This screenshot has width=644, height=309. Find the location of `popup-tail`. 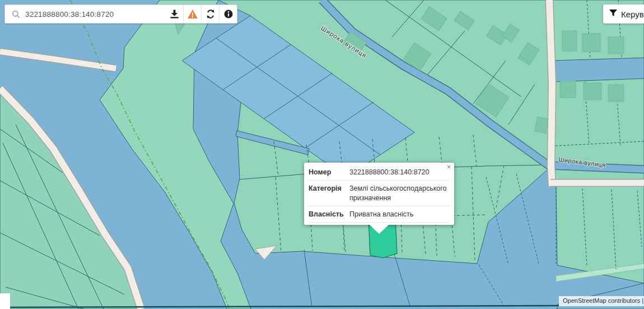

popup-tail is located at coordinates (379, 229).